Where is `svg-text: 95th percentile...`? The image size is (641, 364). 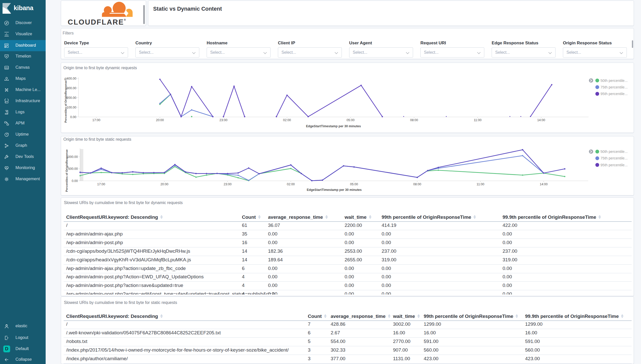
svg-text: 95th percentile... is located at coordinates (614, 165).